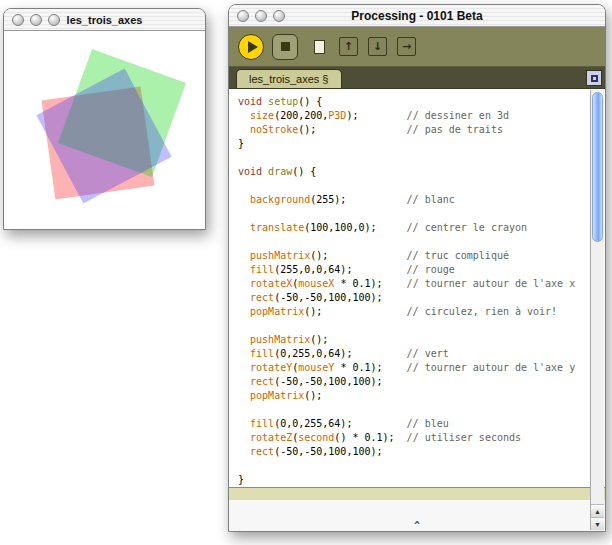 Image resolution: width=612 pixels, height=545 pixels. What do you see at coordinates (414, 270) in the screenshot?
I see `code-line: fill(255,0,0,64); // rouge` at bounding box center [414, 270].